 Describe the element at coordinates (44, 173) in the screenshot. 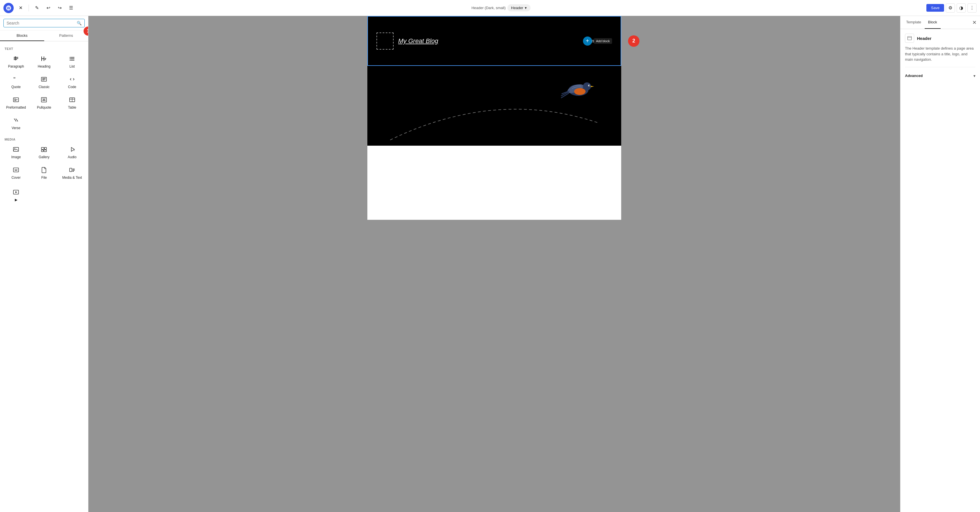

I see `block-file: File` at that location.